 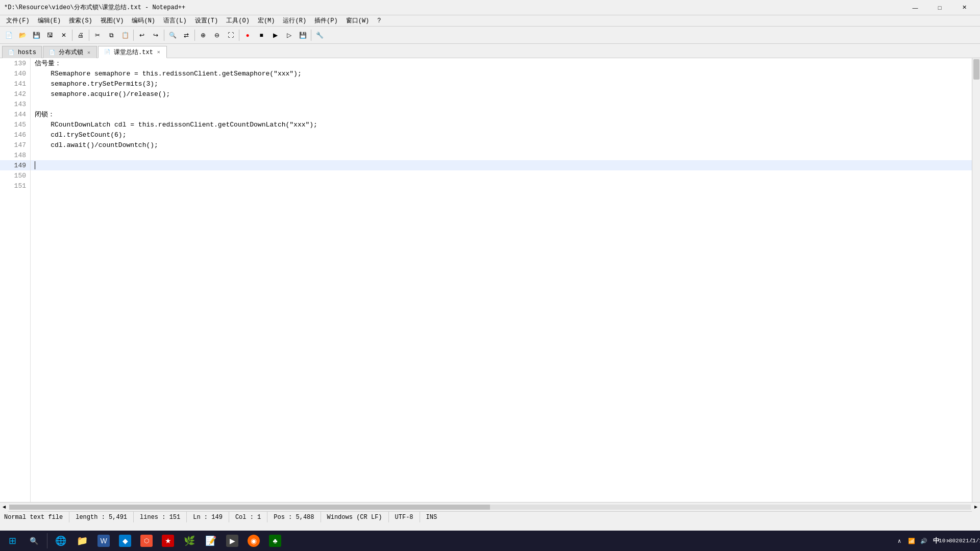 What do you see at coordinates (231, 35) in the screenshot?
I see `toolbar-fullscreen: ⛶` at bounding box center [231, 35].